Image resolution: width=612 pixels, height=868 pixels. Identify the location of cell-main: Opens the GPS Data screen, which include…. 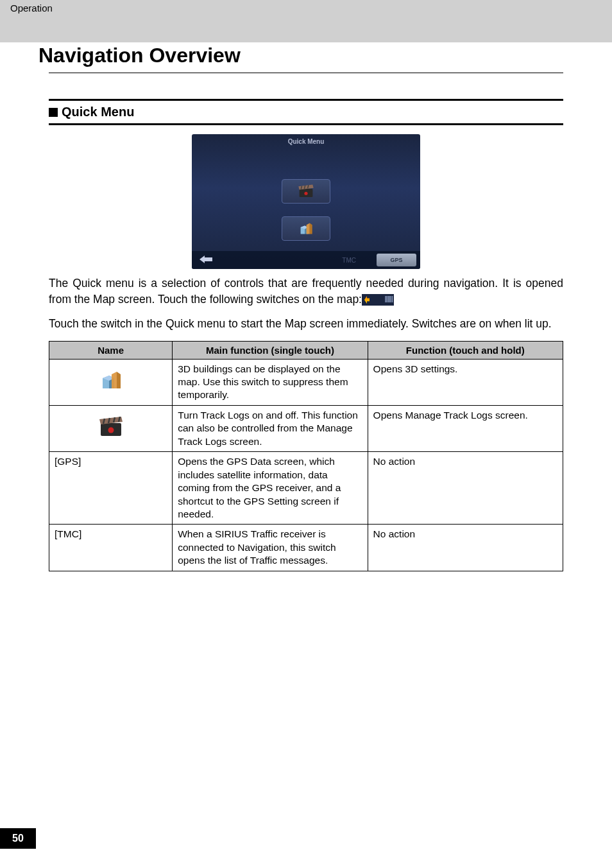
(270, 488).